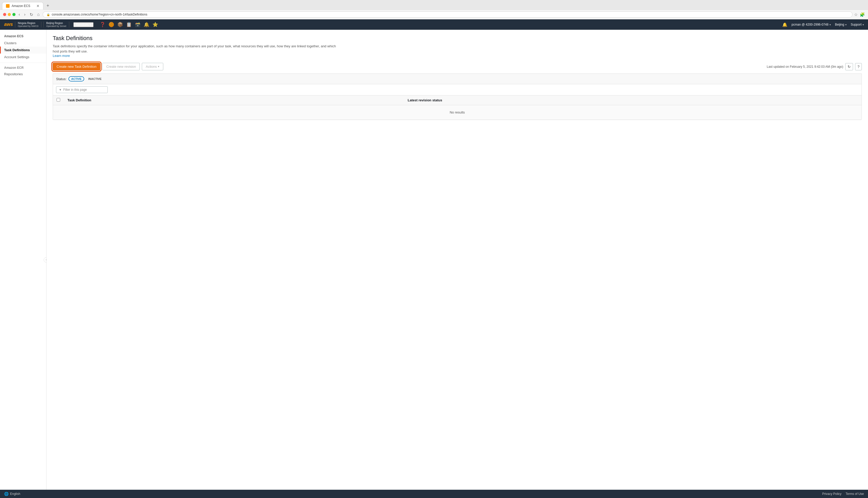 The width and height of the screenshot is (868, 498). I want to click on status-filter: Status: ACTIVE INACTIVE, so click(457, 79).